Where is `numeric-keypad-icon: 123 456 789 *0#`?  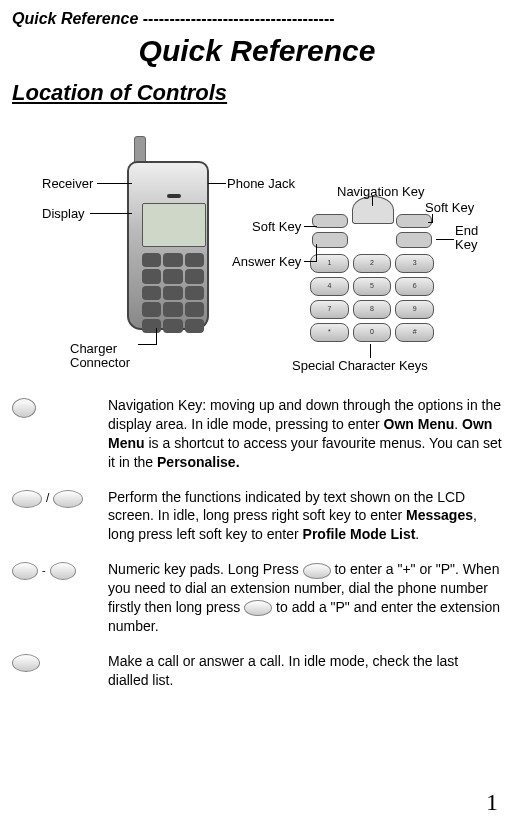
numeric-keypad-icon: 123 456 789 *0# is located at coordinates (372, 298).